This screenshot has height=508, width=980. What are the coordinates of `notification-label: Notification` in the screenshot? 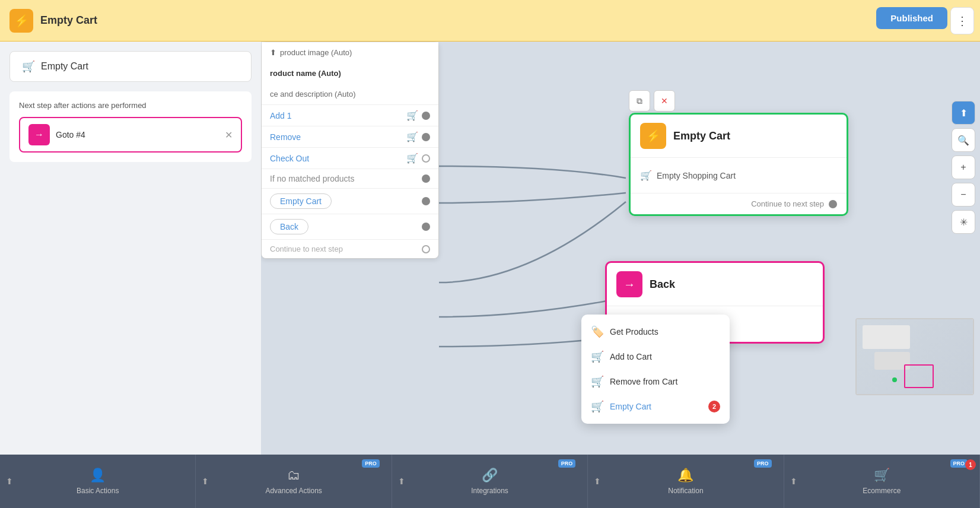 It's located at (686, 491).